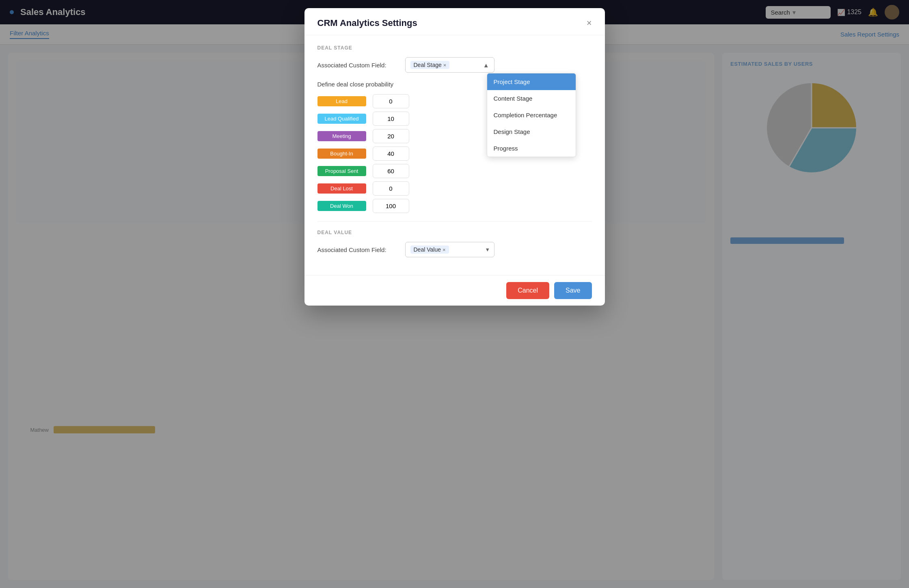 Image resolution: width=909 pixels, height=588 pixels. I want to click on deal-value-section-label: DEAL VALUE, so click(455, 233).